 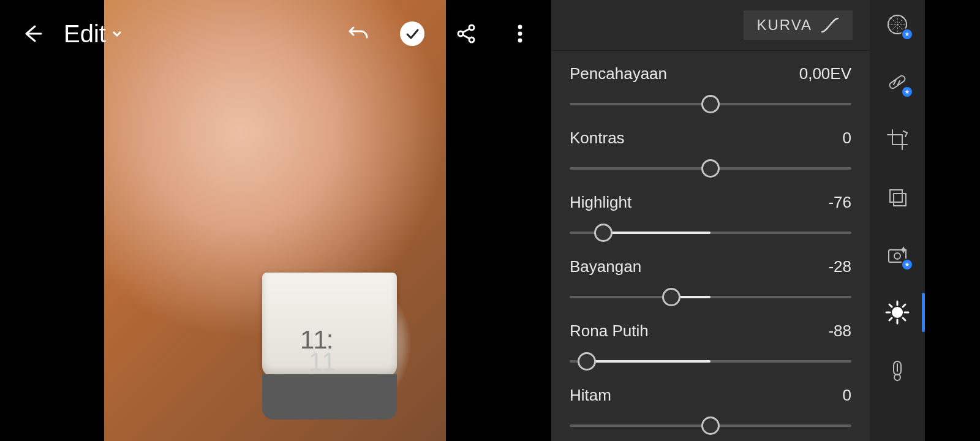 I want to click on slider-row-contrast: Kontras0, so click(x=710, y=153).